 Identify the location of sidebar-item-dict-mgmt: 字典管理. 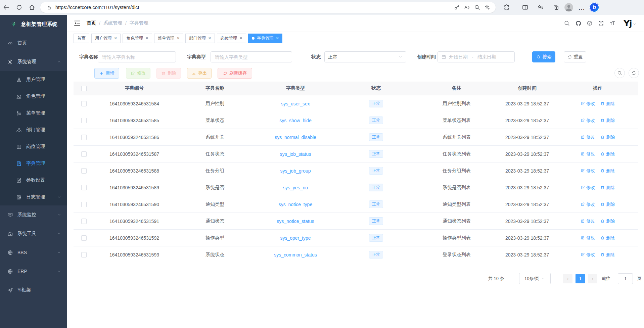
(34, 163).